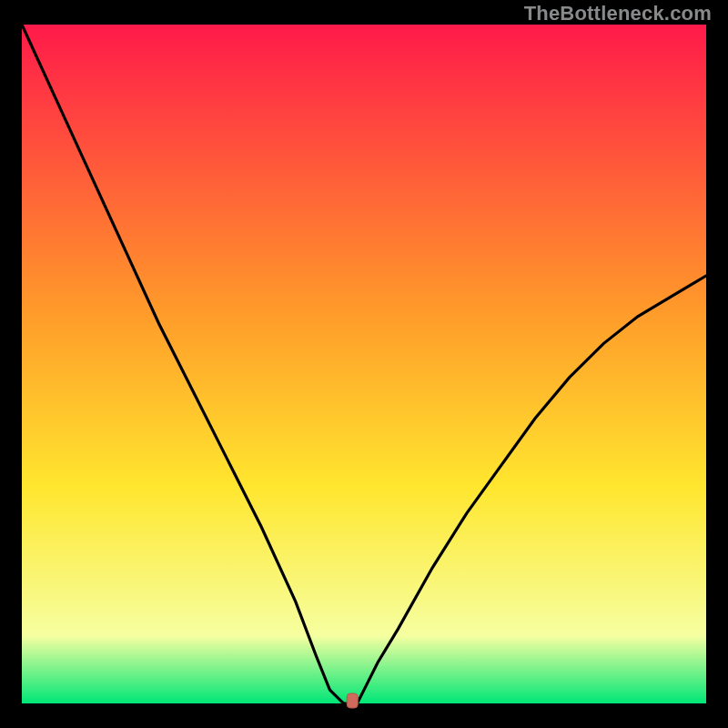  What do you see at coordinates (352, 701) in the screenshot?
I see `optimum-marker` at bounding box center [352, 701].